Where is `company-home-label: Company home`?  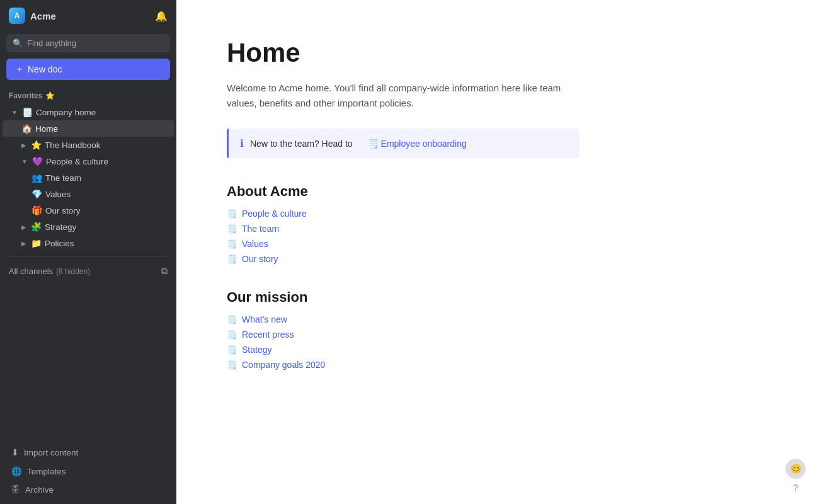
company-home-label: Company home is located at coordinates (66, 112).